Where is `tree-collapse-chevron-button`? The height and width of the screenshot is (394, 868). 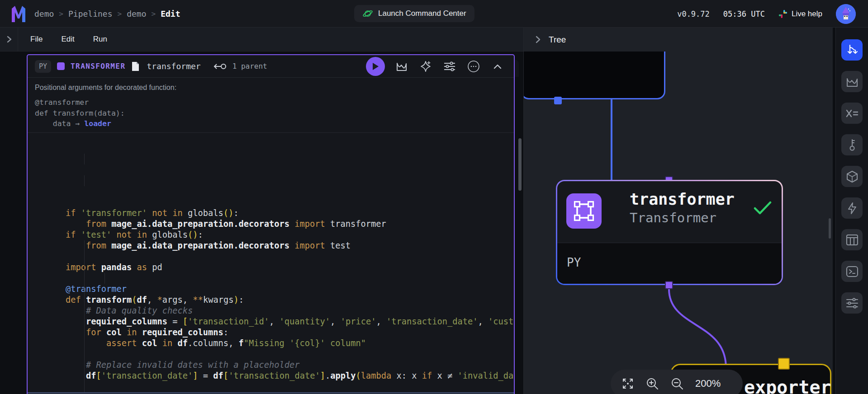 tree-collapse-chevron-button is located at coordinates (538, 40).